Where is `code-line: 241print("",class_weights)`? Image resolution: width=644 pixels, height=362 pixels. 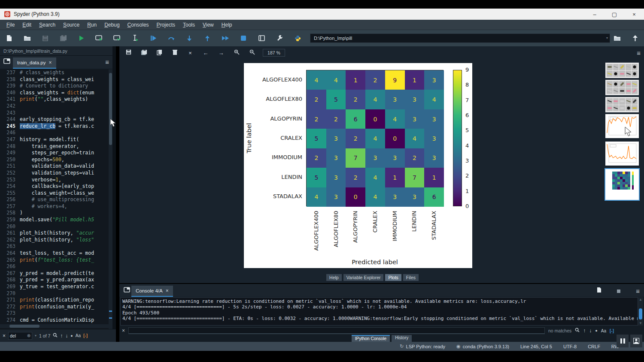 code-line: 241print("",class_weights) is located at coordinates (56, 100).